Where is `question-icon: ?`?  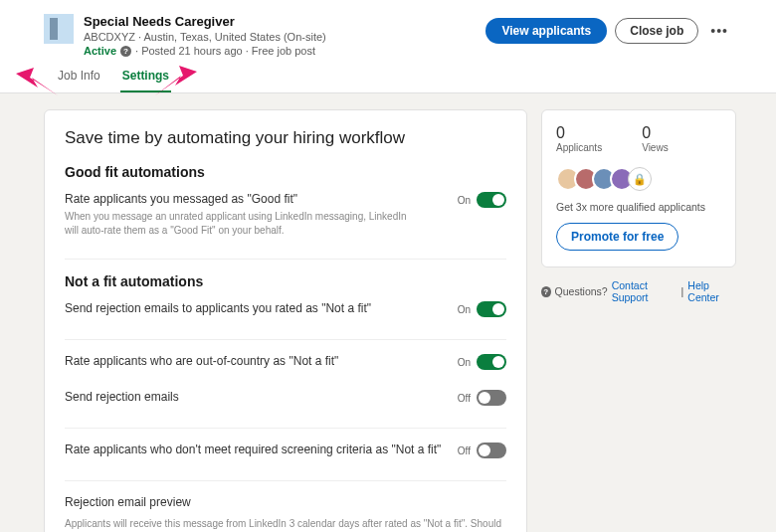
question-icon: ? is located at coordinates (546, 292).